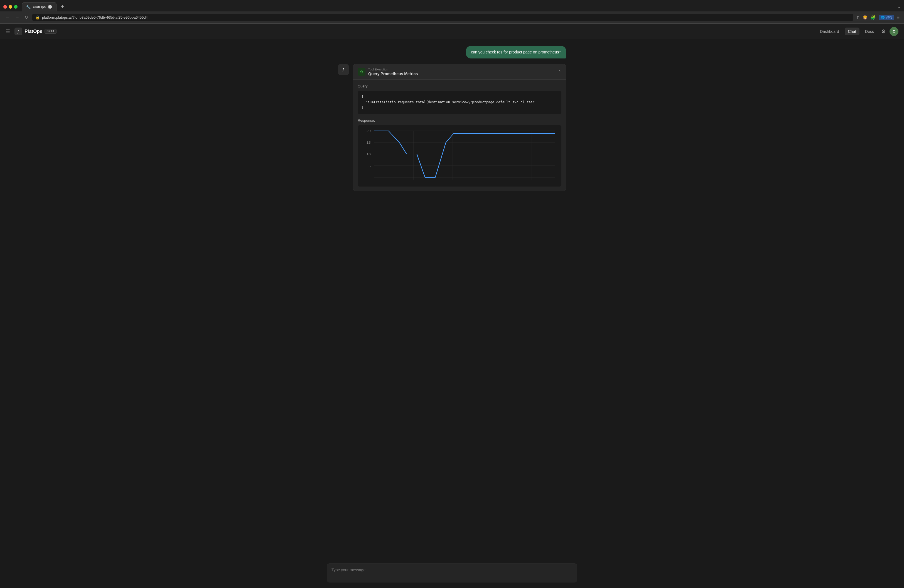 The width and height of the screenshot is (904, 588). I want to click on tool-execution-card: ⚙ Tool Execution Query Prometheus Metric…, so click(460, 128).